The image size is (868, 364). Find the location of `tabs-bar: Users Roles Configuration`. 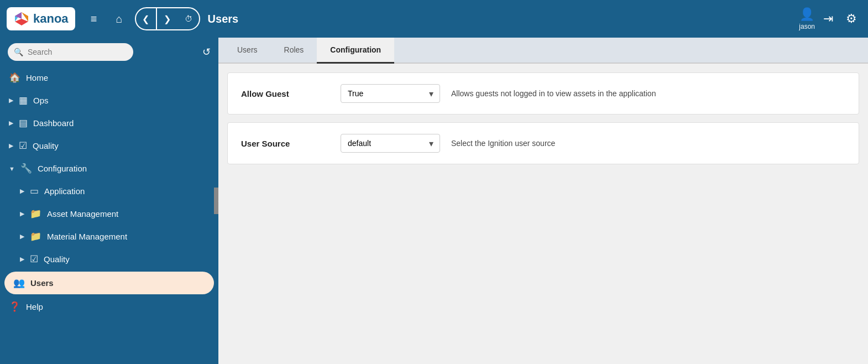

tabs-bar: Users Roles Configuration is located at coordinates (543, 51).